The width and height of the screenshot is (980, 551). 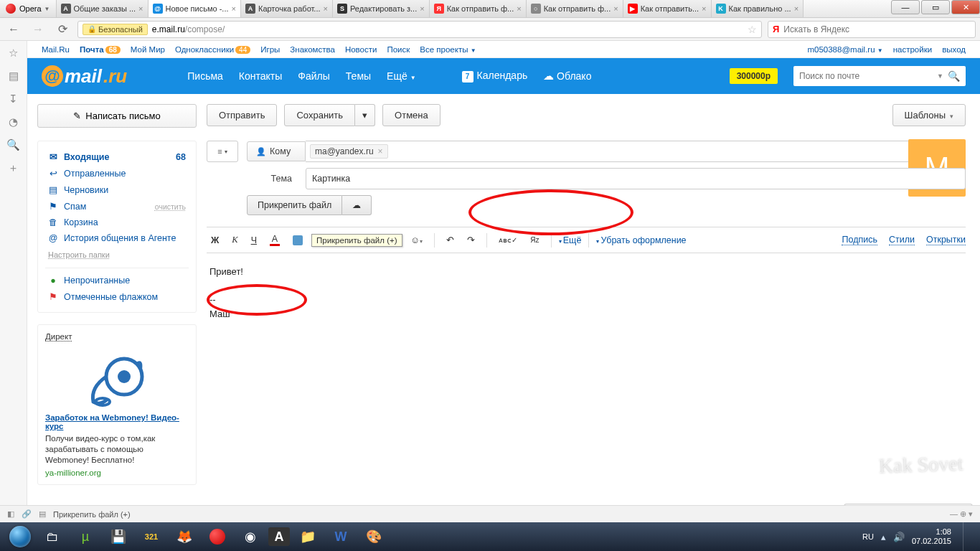 What do you see at coordinates (570, 240) in the screenshot?
I see `more-tools-button: Ещё` at bounding box center [570, 240].